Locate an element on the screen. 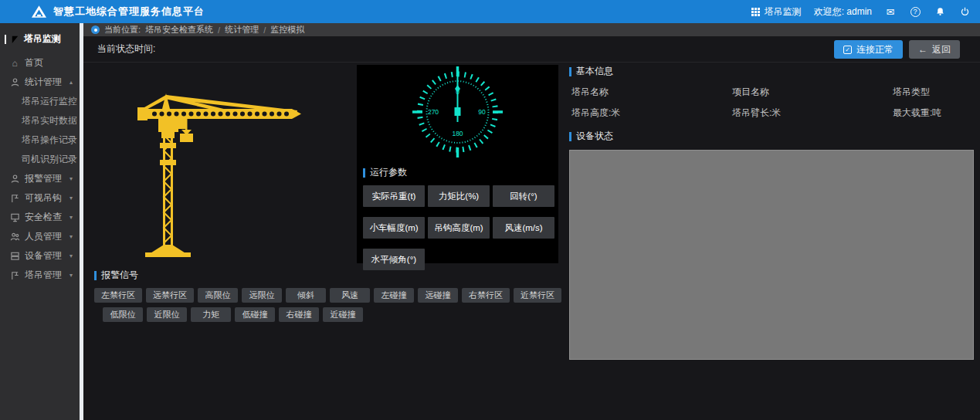 This screenshot has width=980, height=420. params-title-label: 运行参数 is located at coordinates (388, 173).